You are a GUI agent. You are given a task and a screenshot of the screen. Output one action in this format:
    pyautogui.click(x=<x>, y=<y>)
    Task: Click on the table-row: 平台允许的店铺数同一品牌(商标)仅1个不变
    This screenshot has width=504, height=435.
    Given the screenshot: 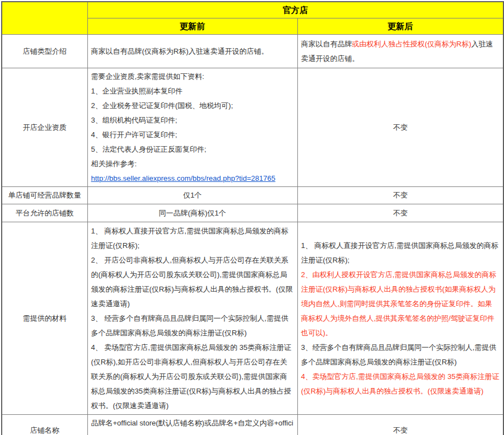 What is the action you would take?
    pyautogui.click(x=253, y=213)
    